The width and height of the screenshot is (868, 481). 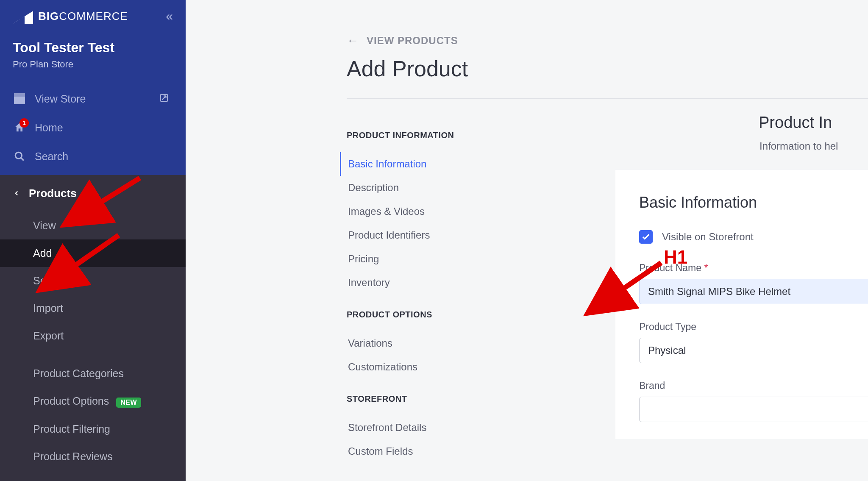 What do you see at coordinates (411, 259) in the screenshot?
I see `section-nav-pricing: Pricing` at bounding box center [411, 259].